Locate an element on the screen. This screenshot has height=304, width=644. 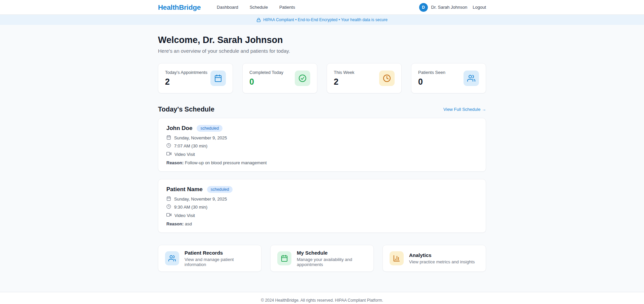
action-subtitle: View practice metrics and insights is located at coordinates (442, 262).